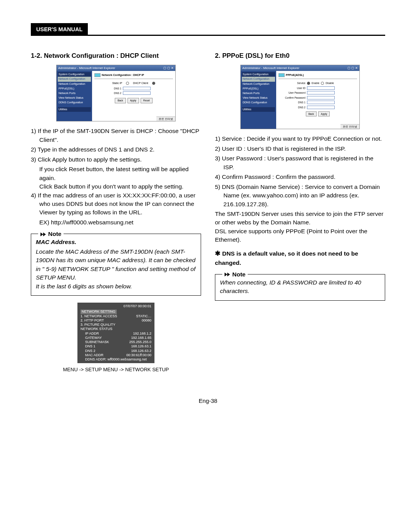 The image size is (416, 532). What do you see at coordinates (116, 173) in the screenshot?
I see `list-sub: If you click Reset button, the latest se…` at bounding box center [116, 173].